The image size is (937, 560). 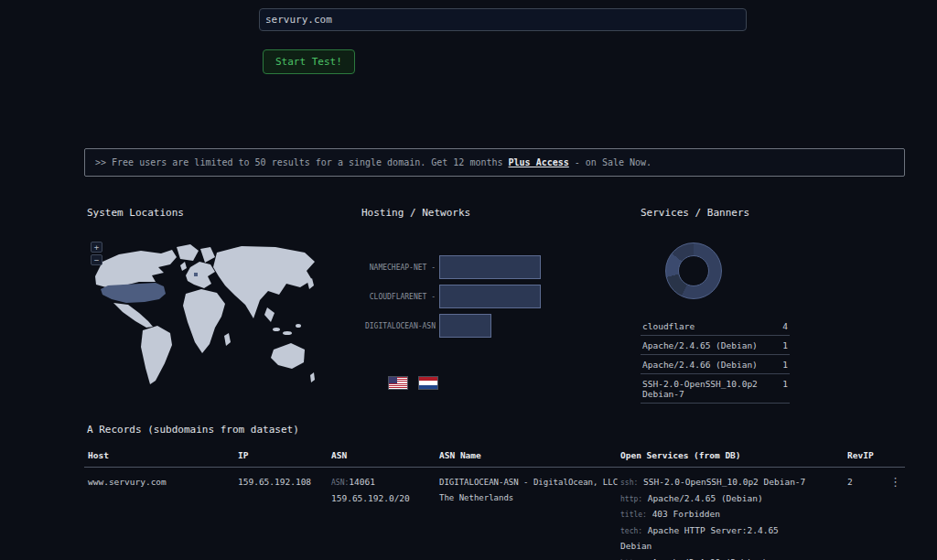 What do you see at coordinates (340, 483) in the screenshot?
I see `asn-prefix: ASN:` at bounding box center [340, 483].